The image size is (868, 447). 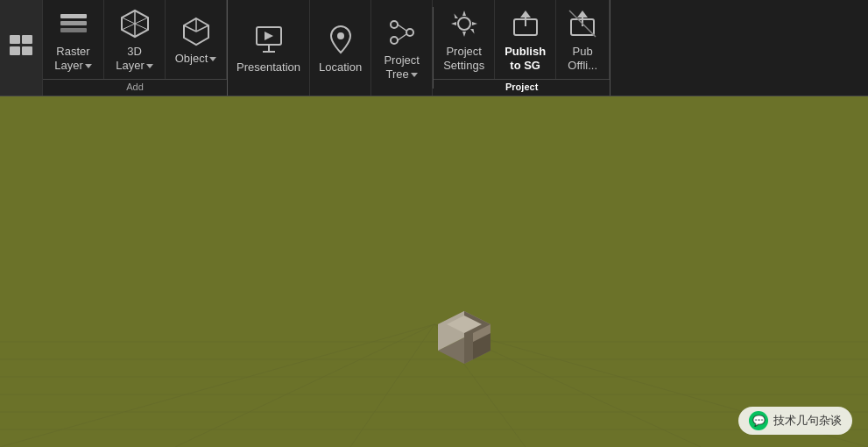 I want to click on toolbar-item-presentation: Presentation, so click(x=269, y=47).